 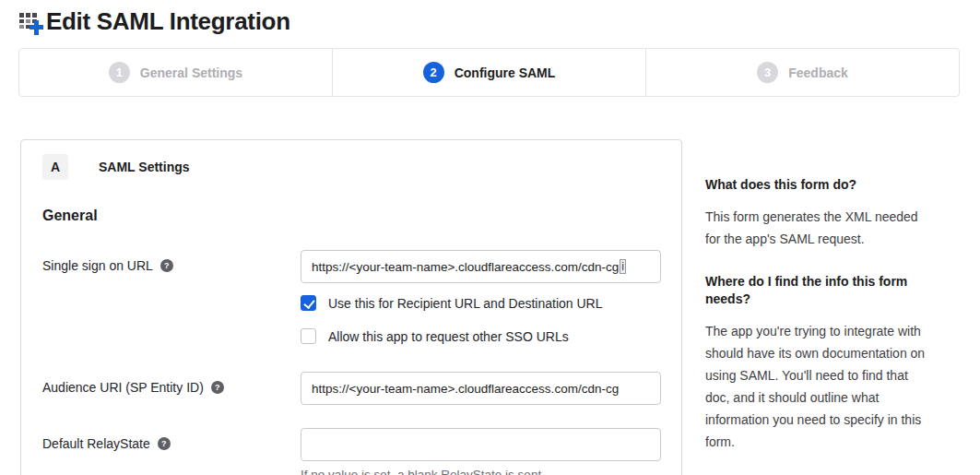 What do you see at coordinates (821, 291) in the screenshot?
I see `help-heading: Where do I find the info this form needs…` at bounding box center [821, 291].